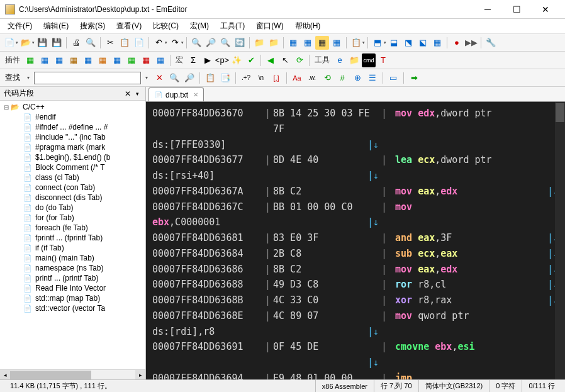 The image size is (565, 392). What do you see at coordinates (437, 43) in the screenshot?
I see `split4-icon: ▦` at bounding box center [437, 43].